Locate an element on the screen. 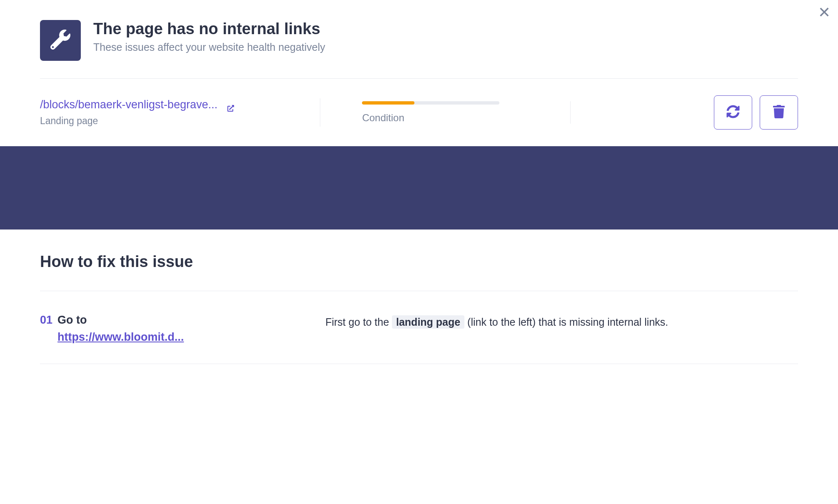  condition-progress-bar is located at coordinates (431, 103).